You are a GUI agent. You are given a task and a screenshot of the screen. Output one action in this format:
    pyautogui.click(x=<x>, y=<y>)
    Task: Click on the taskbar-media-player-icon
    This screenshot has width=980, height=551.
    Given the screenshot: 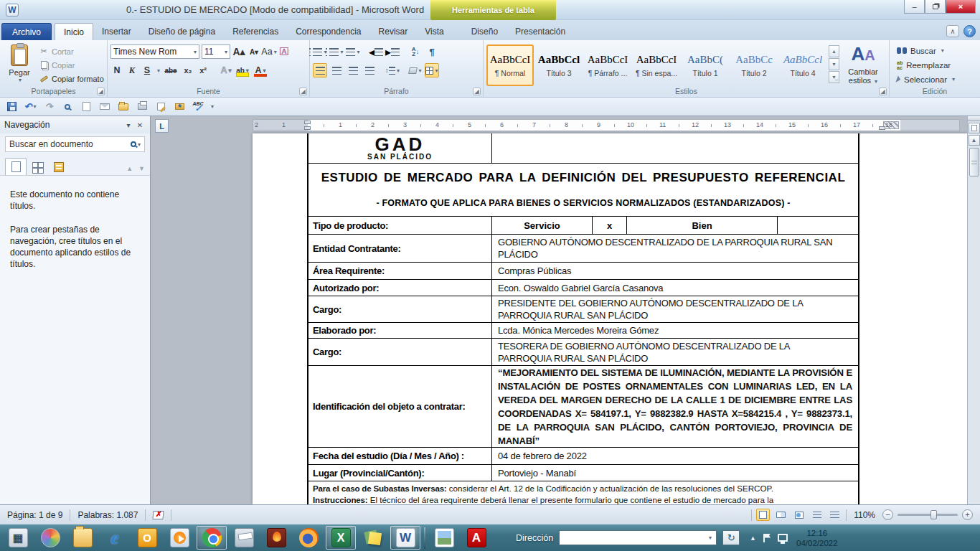 What is the action you would take?
    pyautogui.click(x=179, y=538)
    